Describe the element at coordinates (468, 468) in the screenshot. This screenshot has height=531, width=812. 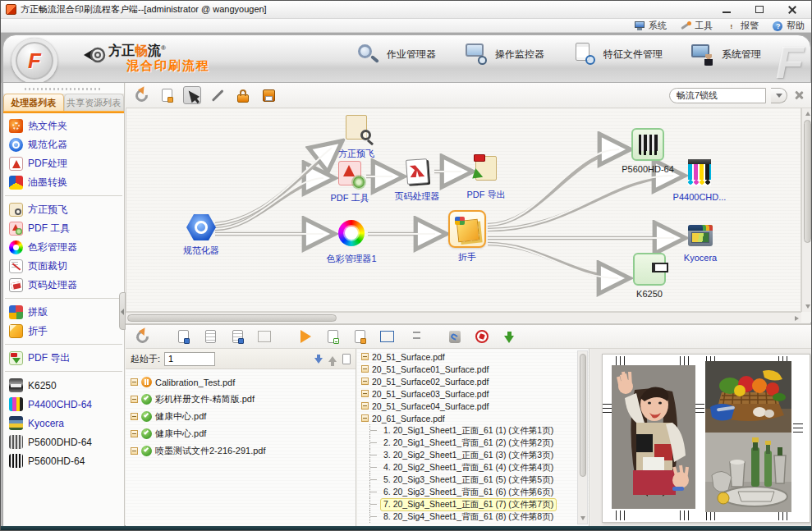
I see `surface-page-row: 4. 20_Sig2_Sheet1_背面_61 (4) (文件第4页)` at that location.